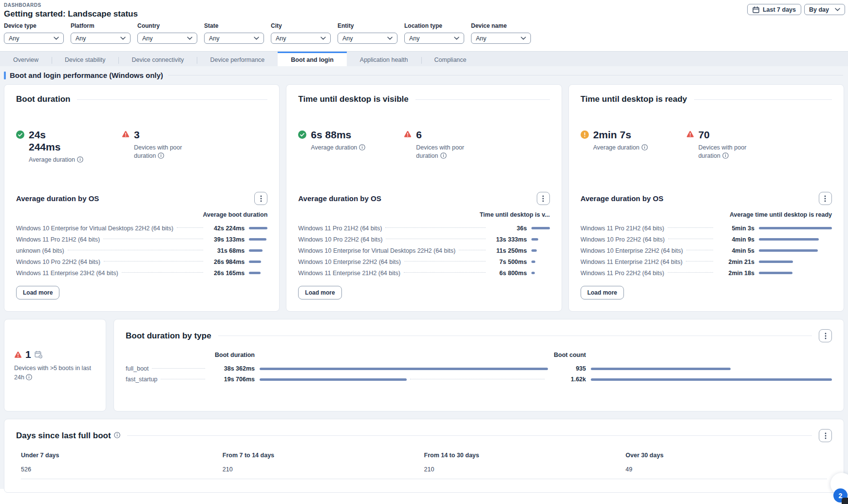  What do you see at coordinates (634, 99) in the screenshot?
I see `card-title: Time until desktop is ready` at bounding box center [634, 99].